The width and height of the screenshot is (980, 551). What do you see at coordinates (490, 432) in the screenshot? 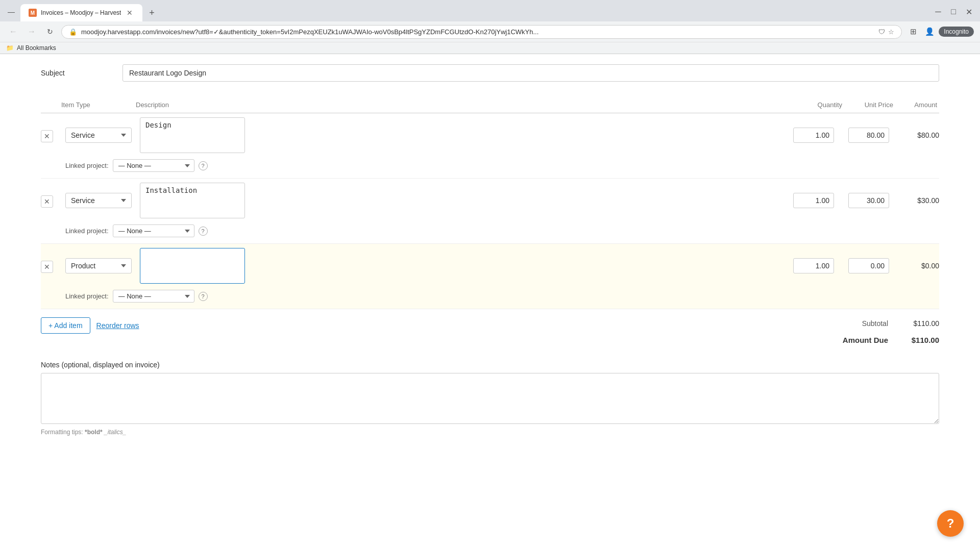
I see `formatting-tips: Formatting tips: *bold* _italics_` at bounding box center [490, 432].